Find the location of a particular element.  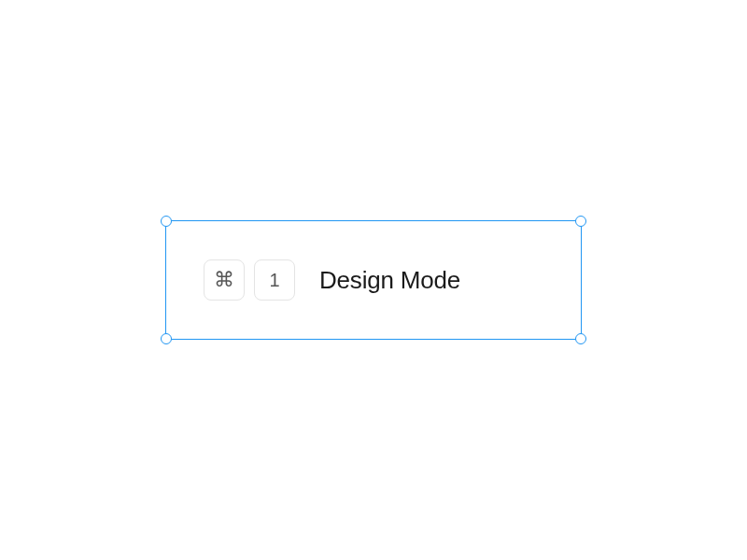

shortcut-label: Design Mode is located at coordinates (390, 280).